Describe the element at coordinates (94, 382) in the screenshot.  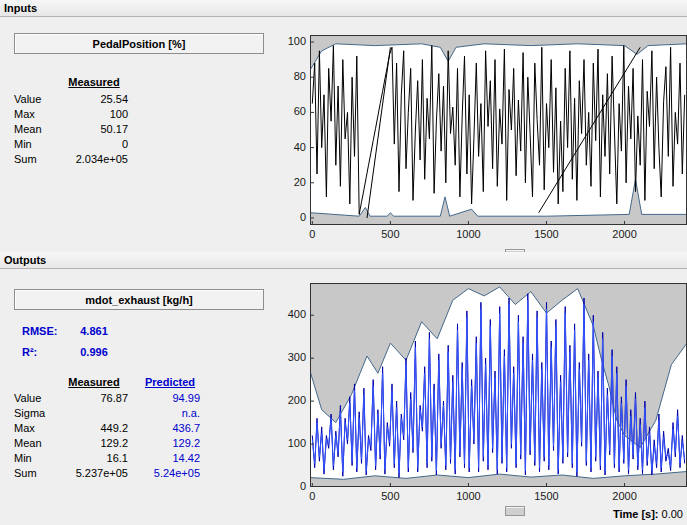
I see `outputs-measured-column-header: Measured` at that location.